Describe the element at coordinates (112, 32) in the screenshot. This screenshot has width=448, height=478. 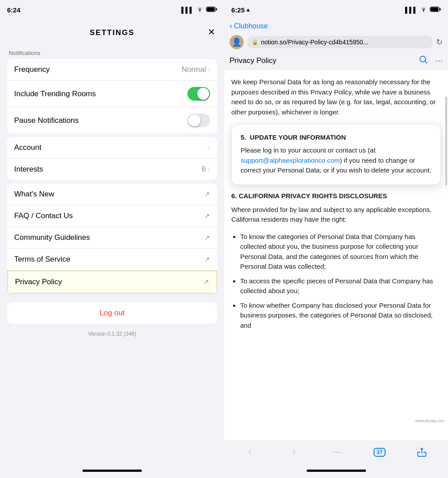
I see `settings-header: SETTINGS ✕` at that location.